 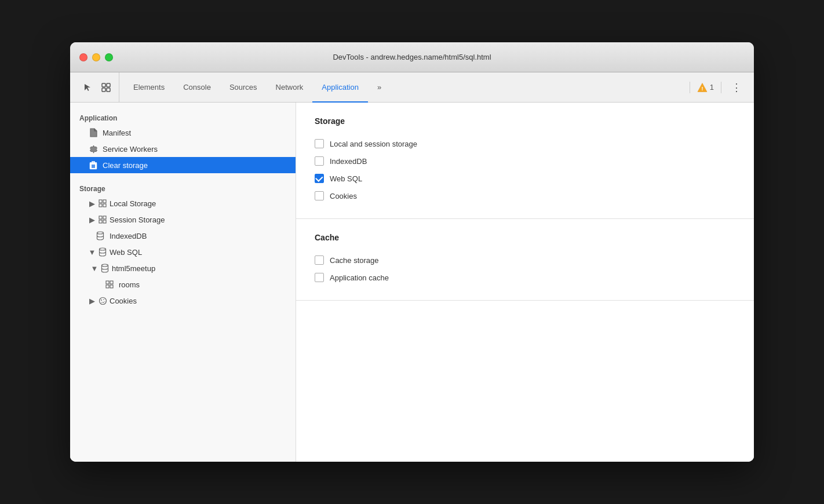 What do you see at coordinates (412, 57) in the screenshot?
I see `titlebar: DevTools - andrew.hedges.name/html5/sql.…` at bounding box center [412, 57].